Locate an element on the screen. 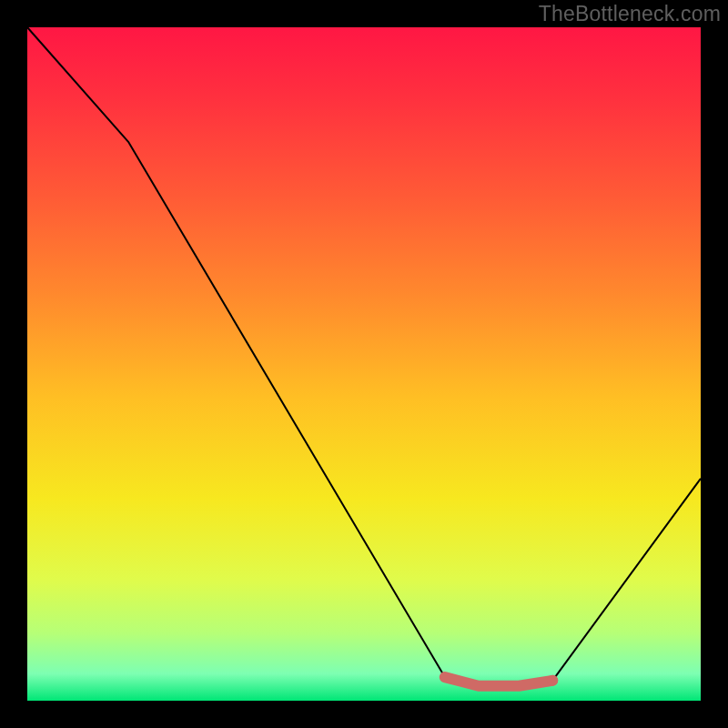 The height and width of the screenshot is (728, 728). watermark-text: TheBottleneck.com is located at coordinates (630, 15).